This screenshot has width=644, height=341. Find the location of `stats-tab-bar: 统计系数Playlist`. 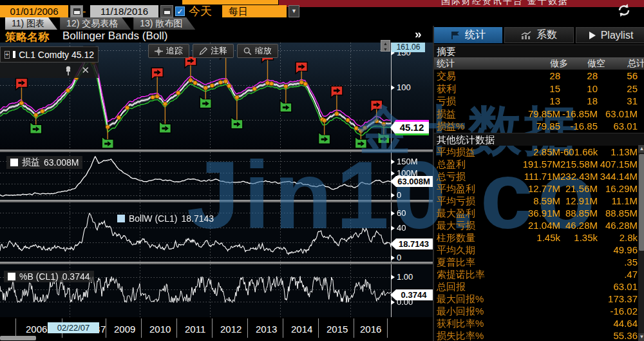

stats-tab-bar: 统计系数Playlist is located at coordinates (539, 35).